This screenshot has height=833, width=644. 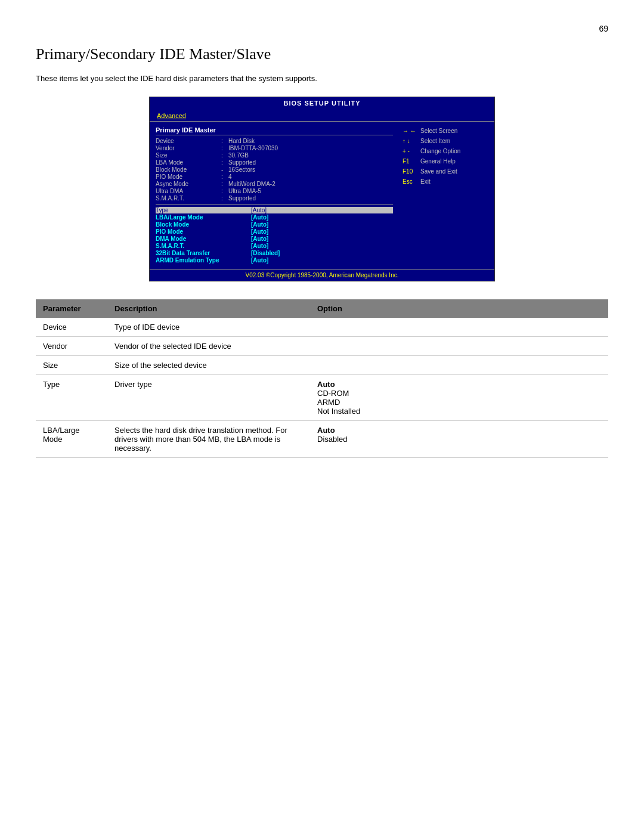 I want to click on bios-active-dma: DMA Mode [Auto], so click(x=274, y=239).